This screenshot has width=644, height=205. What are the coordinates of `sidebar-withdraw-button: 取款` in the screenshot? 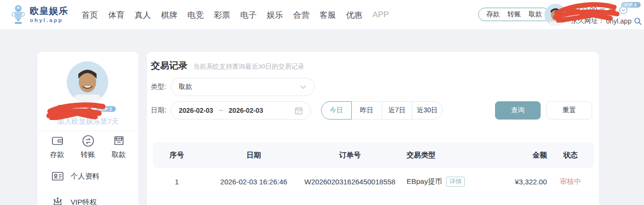 It's located at (119, 147).